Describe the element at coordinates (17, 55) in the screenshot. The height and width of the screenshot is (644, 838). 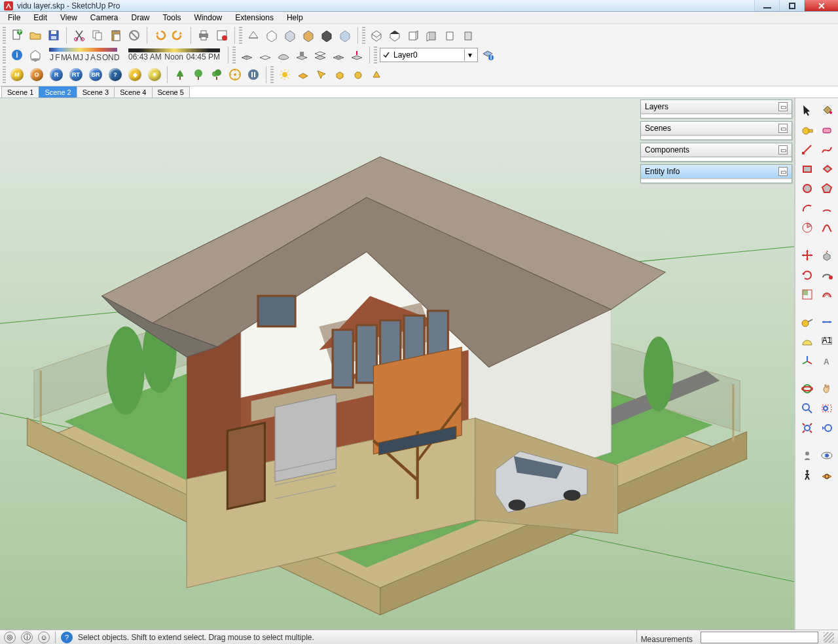
I see `shadow-info-button: i` at that location.